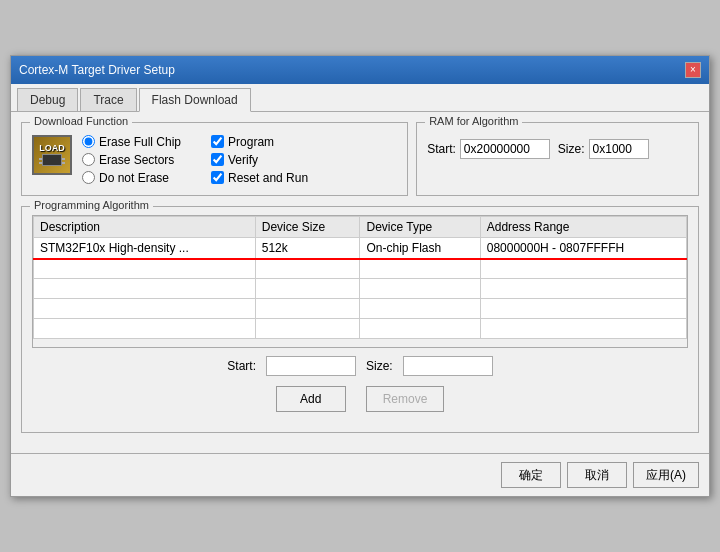 This screenshot has width=720, height=552. What do you see at coordinates (251, 142) in the screenshot?
I see `checkbox-program-label: Program` at bounding box center [251, 142].